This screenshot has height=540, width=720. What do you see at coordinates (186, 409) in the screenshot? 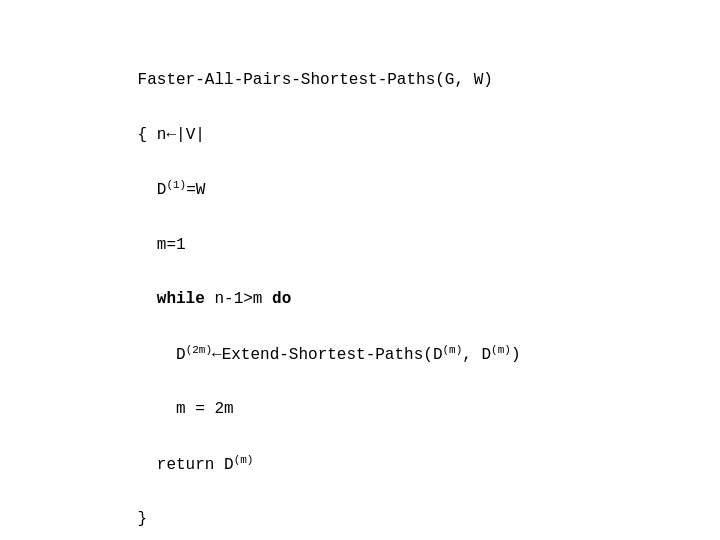
I see `code-line-7: m = 2m` at bounding box center [186, 409].